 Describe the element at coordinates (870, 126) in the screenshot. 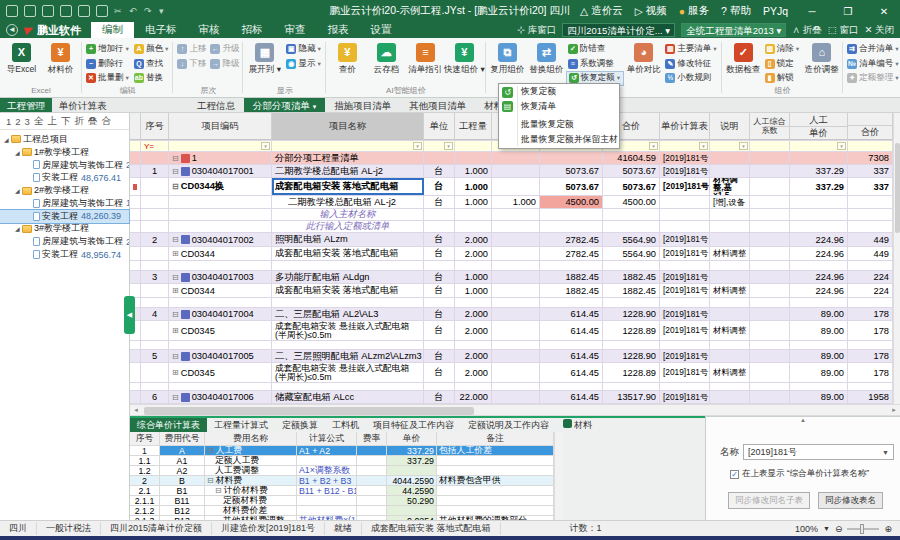

I see `column-header-合价: 合价` at that location.